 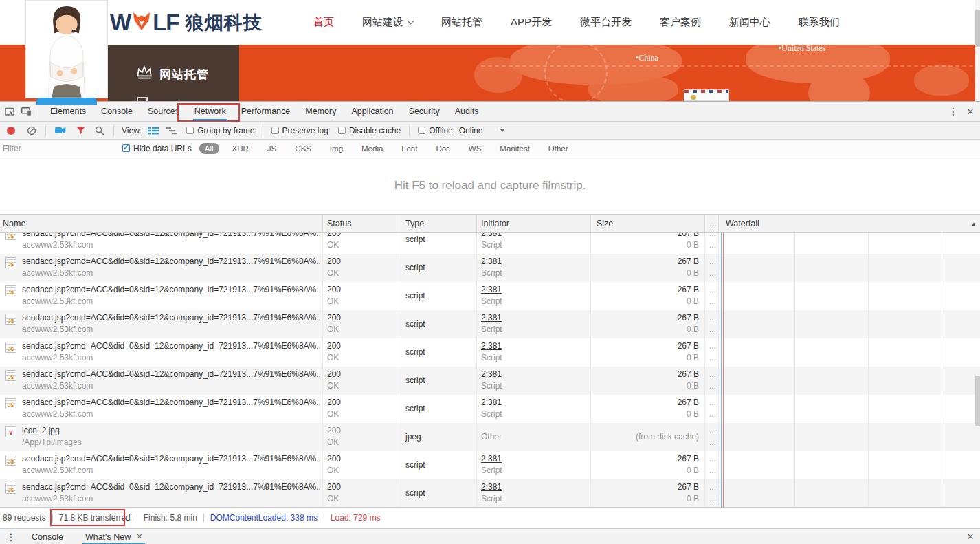 I want to click on drawer-tab-console: Console, so click(x=47, y=536).